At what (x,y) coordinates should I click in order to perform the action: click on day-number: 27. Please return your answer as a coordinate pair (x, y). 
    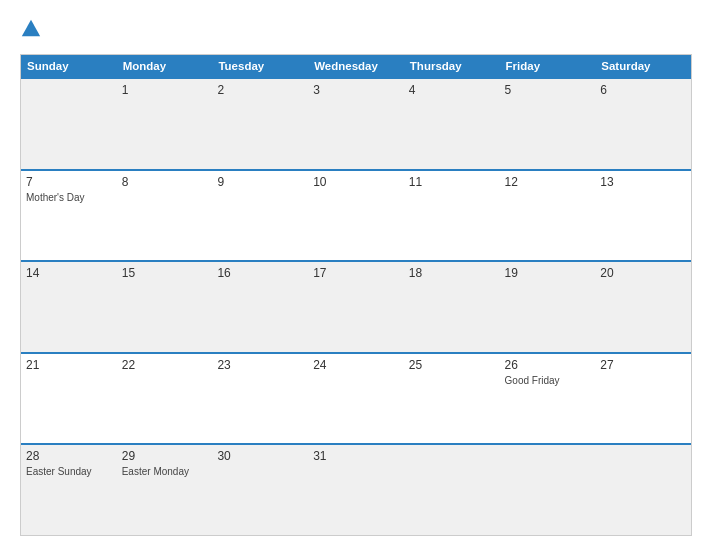
    Looking at the image, I should click on (643, 365).